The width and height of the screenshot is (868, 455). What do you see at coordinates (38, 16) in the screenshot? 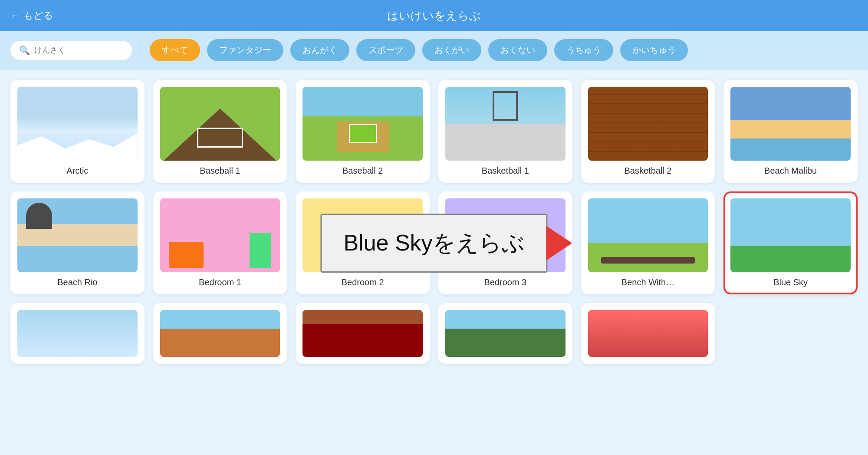
I see `back-label: もどる` at bounding box center [38, 16].